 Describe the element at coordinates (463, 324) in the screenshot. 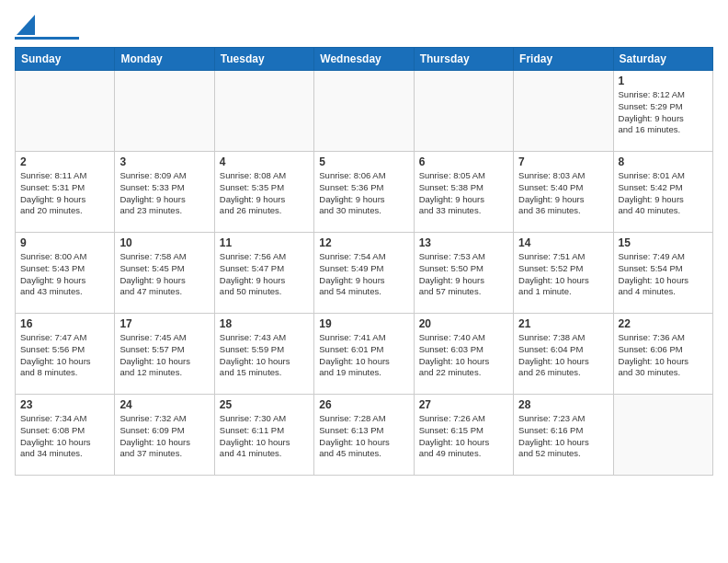

I see `day-number: 20` at that location.